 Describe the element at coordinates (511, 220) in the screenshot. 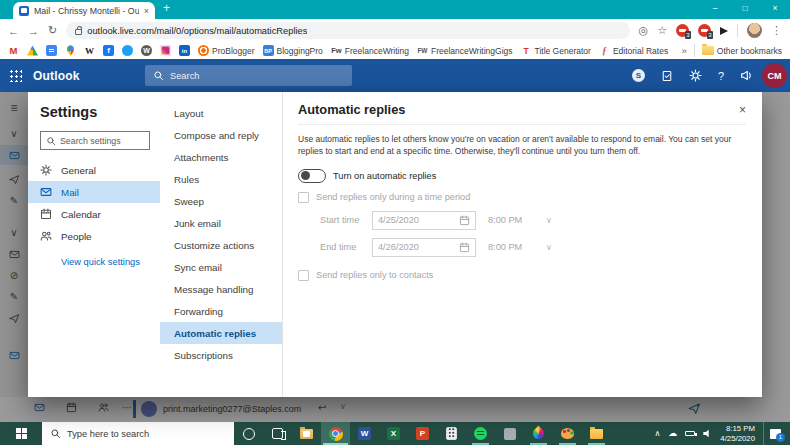

I see `start-time-value: 8:00 PM` at that location.